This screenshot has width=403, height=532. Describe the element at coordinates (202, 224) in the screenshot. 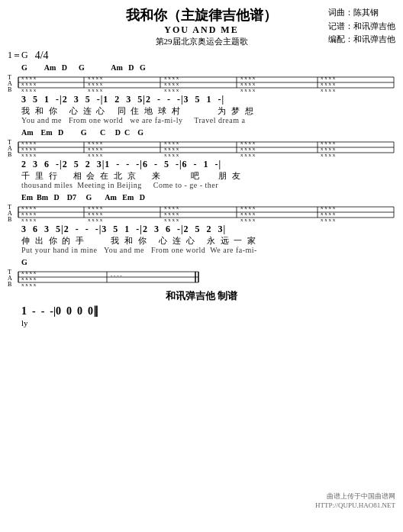

I see `section-3: Em Bm D D7 G Am Em D T A B x x x x x x x…` at that location.